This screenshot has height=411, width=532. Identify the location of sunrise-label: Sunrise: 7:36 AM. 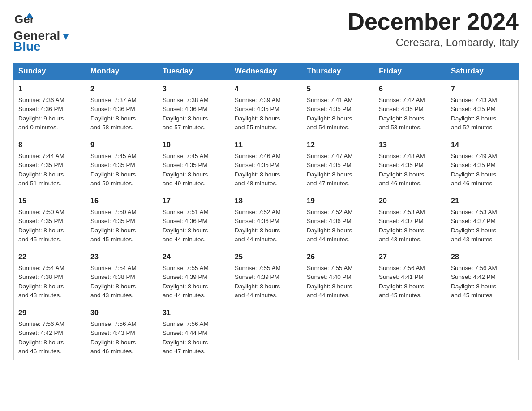
(41, 100).